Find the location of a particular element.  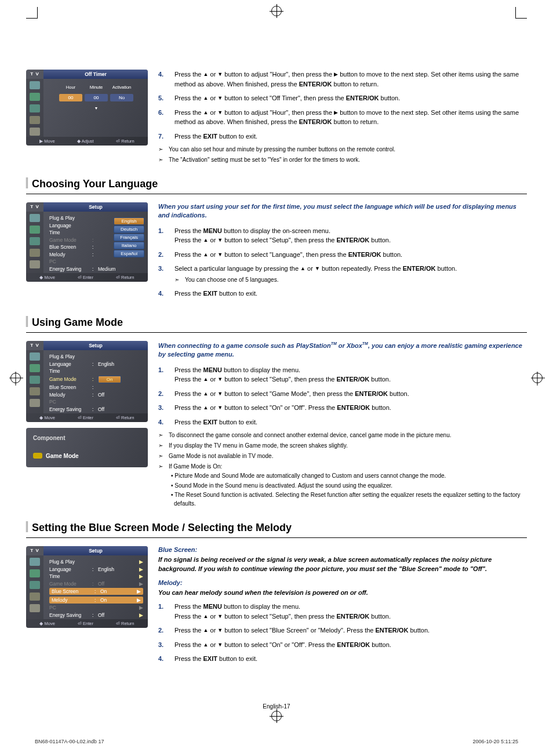

sub-heading: Blue Screen: is located at coordinates (343, 550).